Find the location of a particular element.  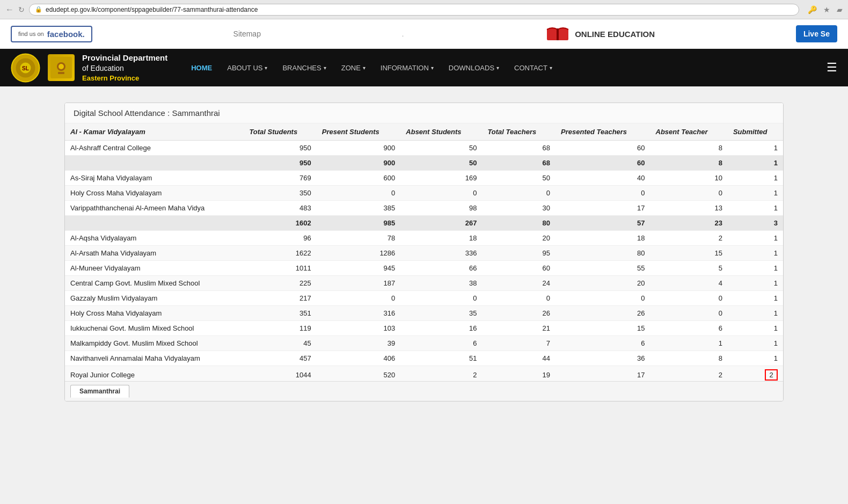

table-cell: 3 is located at coordinates (756, 223).